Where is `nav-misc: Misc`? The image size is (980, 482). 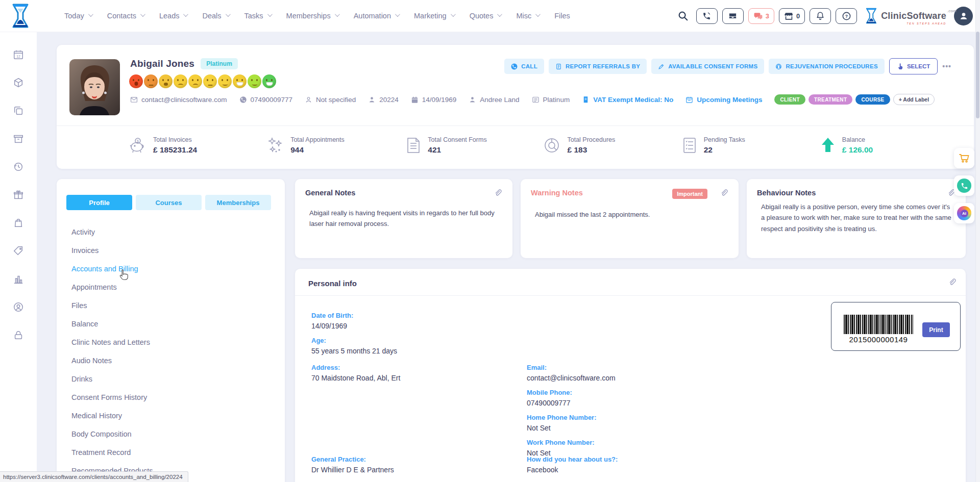 nav-misc: Misc is located at coordinates (528, 16).